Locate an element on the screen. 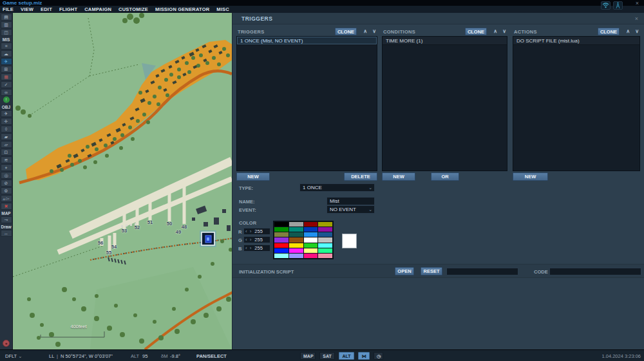 This screenshot has height=361, width=644. conditions-list-item: TIME MORE (1) is located at coordinates (444, 41).